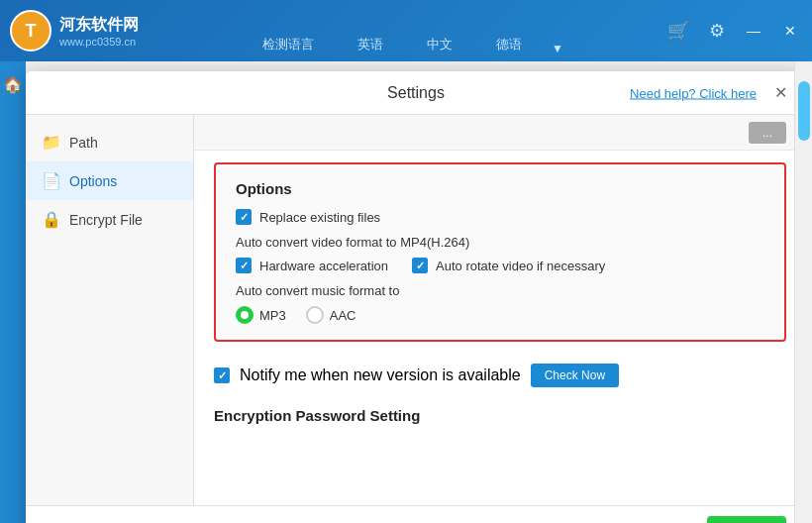  What do you see at coordinates (803, 292) in the screenshot?
I see `right-scrollbar` at bounding box center [803, 292].